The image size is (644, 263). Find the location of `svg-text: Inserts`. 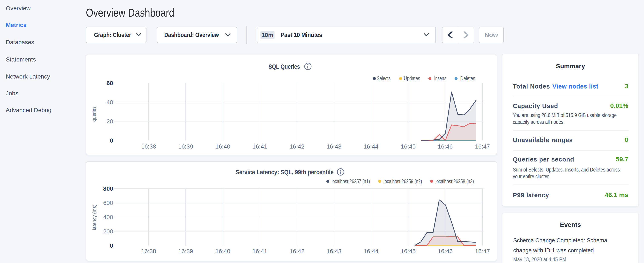

svg-text: Inserts is located at coordinates (440, 78).